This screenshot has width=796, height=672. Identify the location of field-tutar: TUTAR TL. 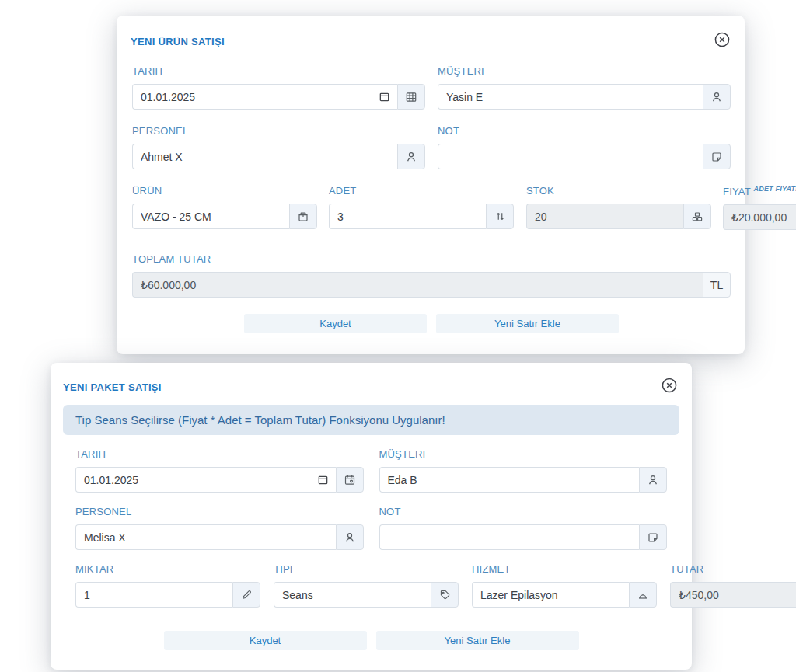
(733, 587).